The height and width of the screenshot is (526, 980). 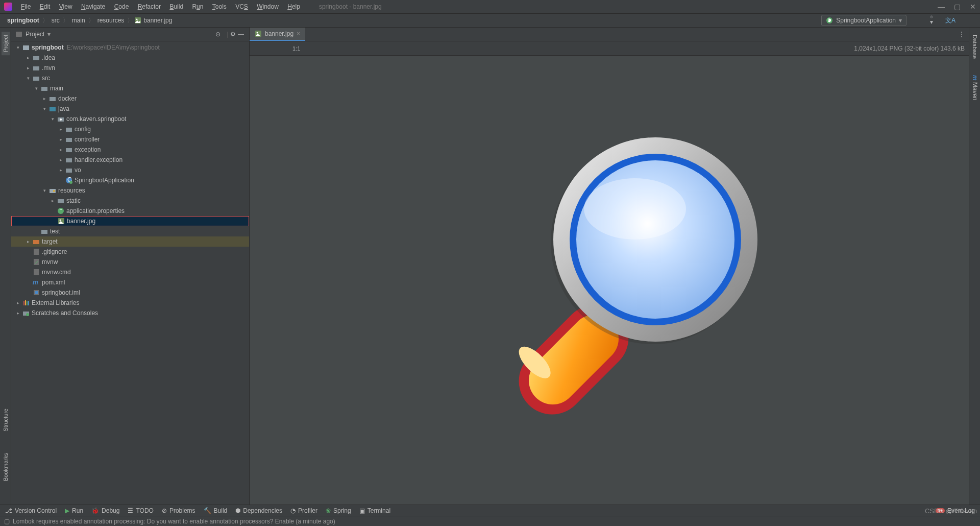 I want to click on tree-node-target: ▸target, so click(x=130, y=242).